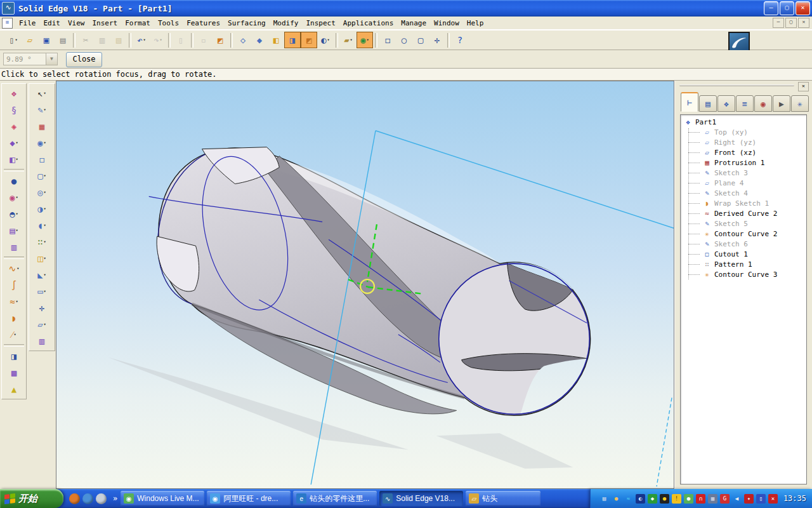  I want to click on tray-sogou-pet-icon: ●, so click(617, 499).